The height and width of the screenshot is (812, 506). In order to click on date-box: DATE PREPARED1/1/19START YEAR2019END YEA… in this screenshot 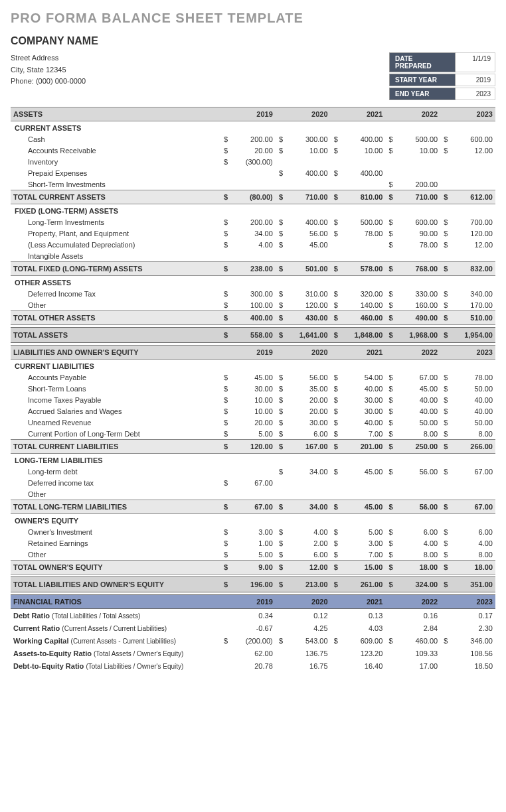, I will do `click(442, 76)`.